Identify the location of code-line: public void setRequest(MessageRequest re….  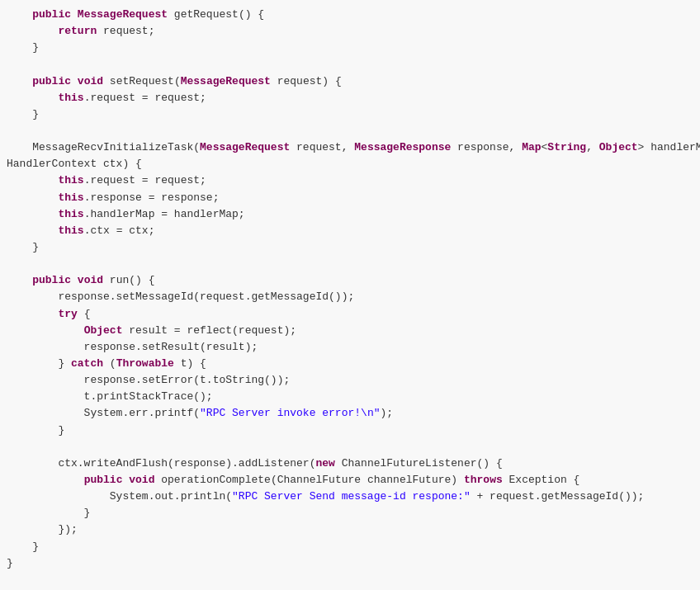
(350, 82).